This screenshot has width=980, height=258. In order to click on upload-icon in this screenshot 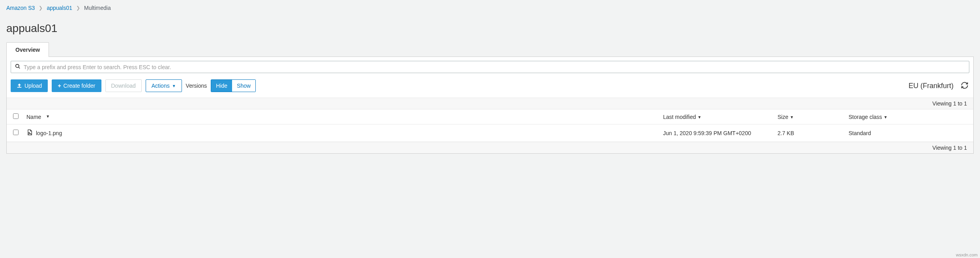, I will do `click(19, 86)`.